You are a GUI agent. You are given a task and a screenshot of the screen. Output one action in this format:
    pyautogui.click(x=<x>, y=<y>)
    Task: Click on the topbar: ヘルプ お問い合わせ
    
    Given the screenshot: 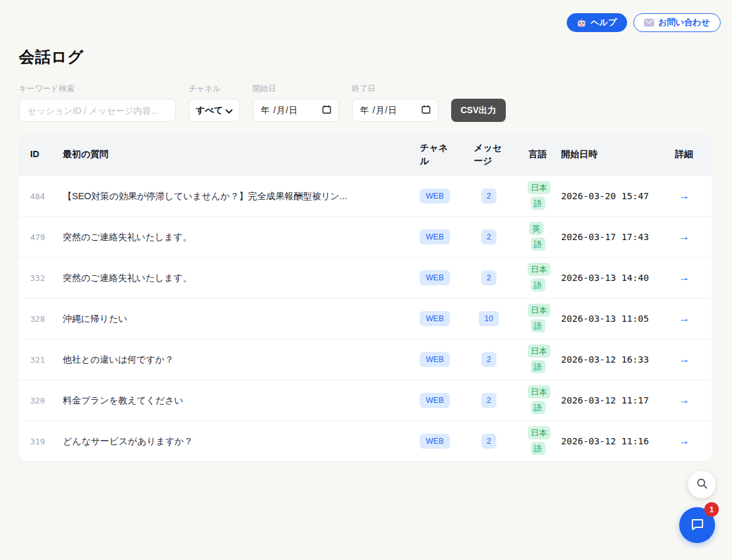 What is the action you would take?
    pyautogui.click(x=643, y=23)
    